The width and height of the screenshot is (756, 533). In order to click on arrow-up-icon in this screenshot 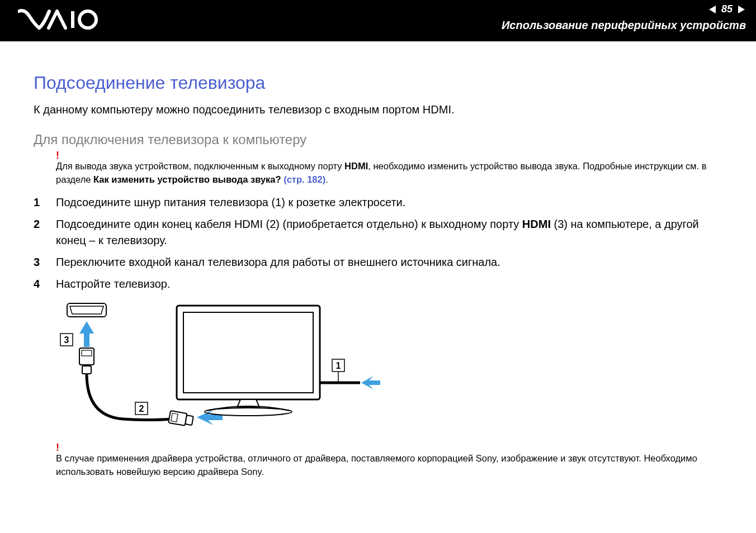, I will do `click(87, 334)`.